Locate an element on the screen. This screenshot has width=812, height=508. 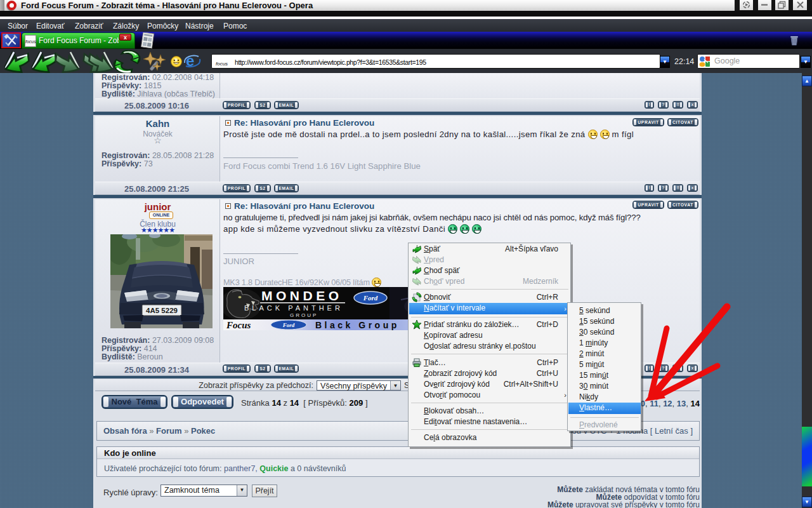
svg-text: Black Group is located at coordinates (358, 325).